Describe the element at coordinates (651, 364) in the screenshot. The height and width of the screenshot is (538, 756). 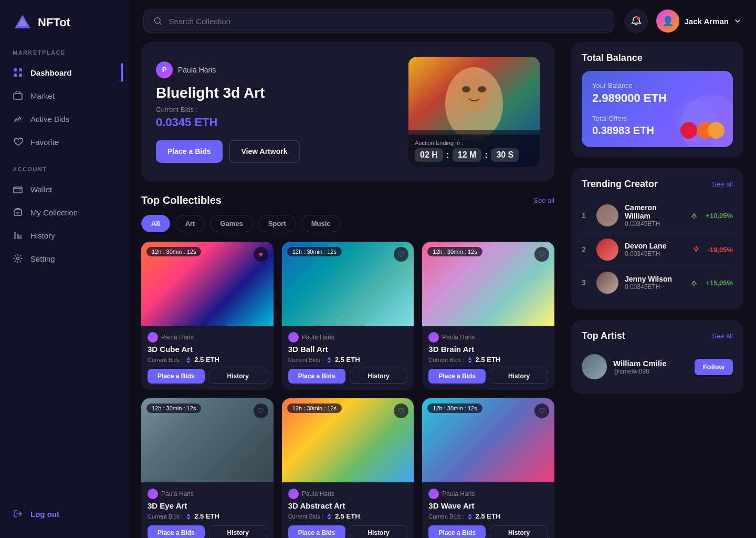
I see `artist-name: William Cmilie` at that location.